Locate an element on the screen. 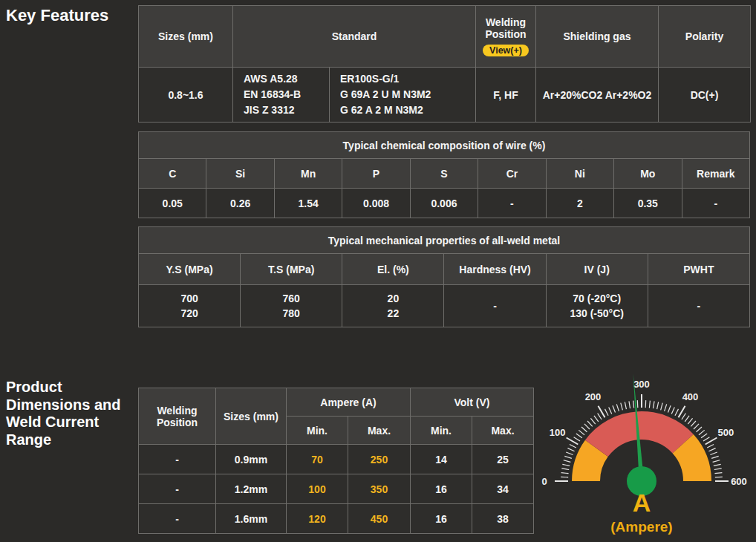 This screenshot has width=756, height=542. chem-header-cell: Cr is located at coordinates (512, 174).